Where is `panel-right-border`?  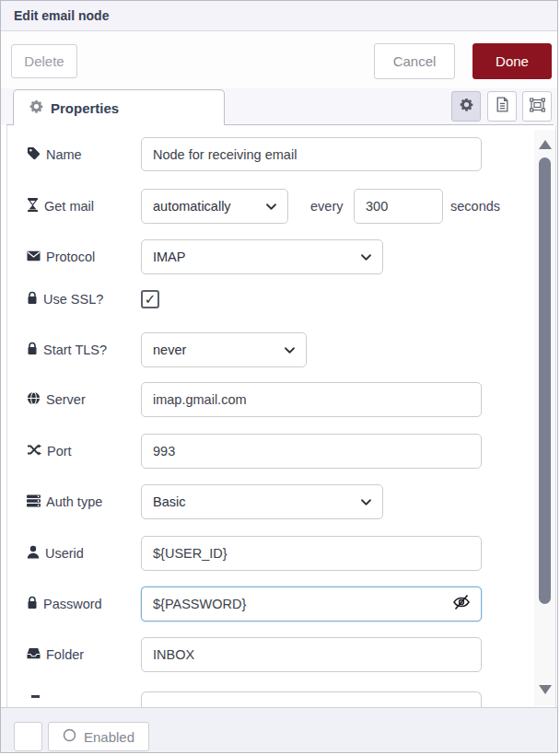 panel-right-border is located at coordinates (556, 416).